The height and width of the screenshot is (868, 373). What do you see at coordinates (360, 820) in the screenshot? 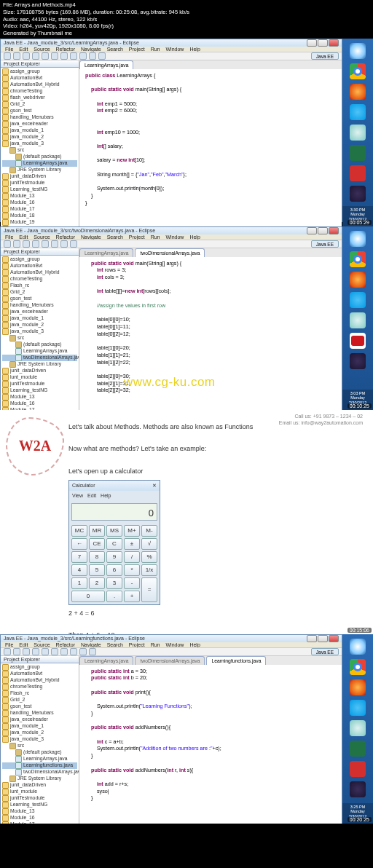
I see `video-timestamp: 00:20:25` at bounding box center [360, 820].